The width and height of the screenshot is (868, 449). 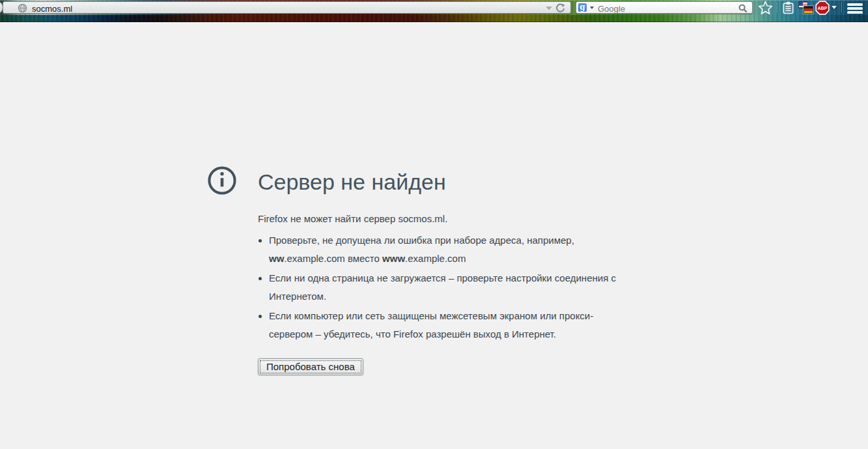 What do you see at coordinates (445, 287) in the screenshot?
I see `error-suggestion: Если ни одна страница не загружается – п…` at bounding box center [445, 287].